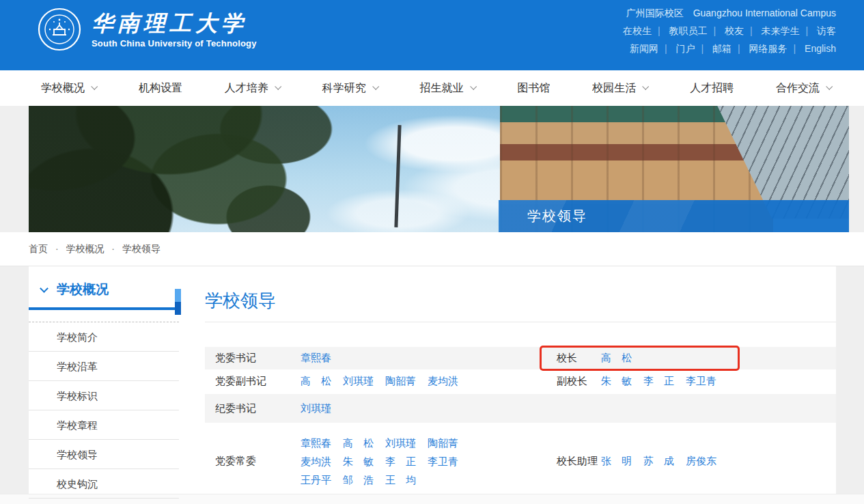  Describe the element at coordinates (358, 479) in the screenshot. I see `leader-name-link: 邹 浩` at that location.